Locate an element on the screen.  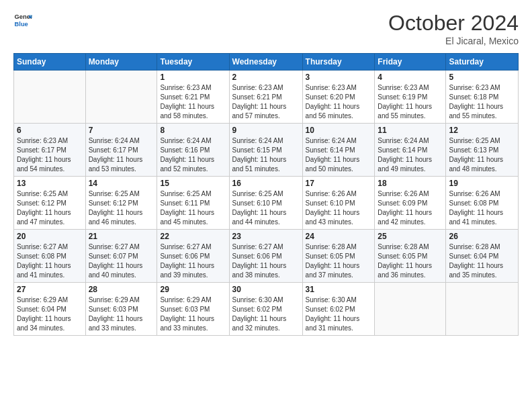
table-cell: 29Sunrise: 6:29 AMSunset: 6:03 PMDayligh… is located at coordinates (193, 309).